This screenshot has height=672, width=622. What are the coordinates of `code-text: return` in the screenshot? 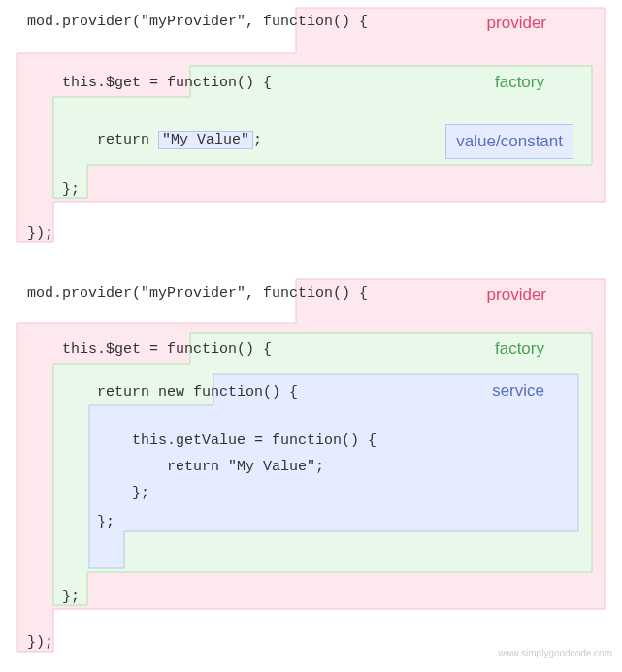 It's located at (93, 140).